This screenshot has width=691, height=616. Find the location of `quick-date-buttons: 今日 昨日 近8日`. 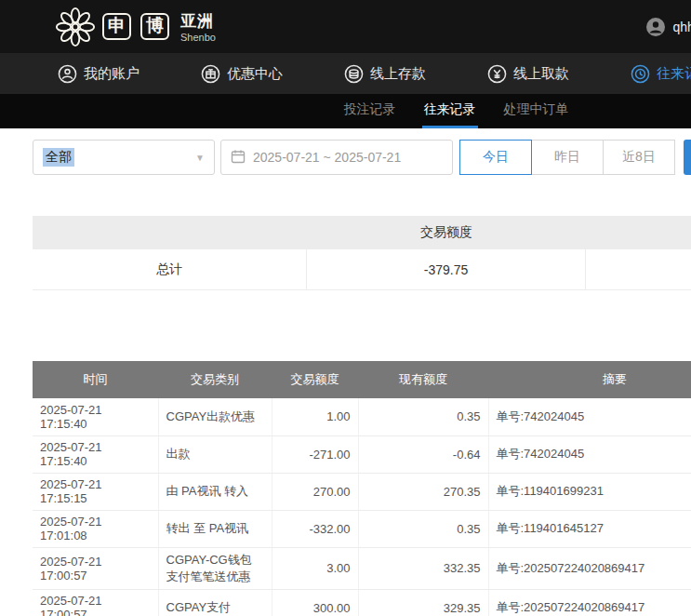

quick-date-buttons: 今日 昨日 近8日 is located at coordinates (567, 157).